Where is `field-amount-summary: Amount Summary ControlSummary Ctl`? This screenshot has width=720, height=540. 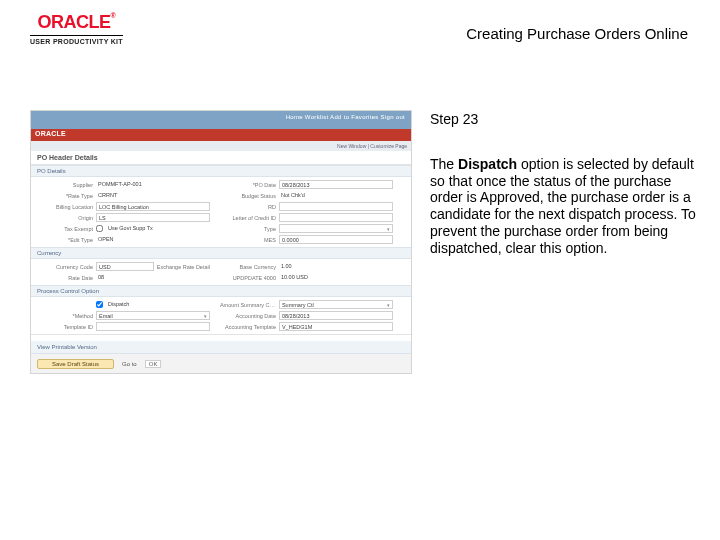 field-amount-summary: Amount Summary ControlSummary Ctl is located at coordinates (306, 304).